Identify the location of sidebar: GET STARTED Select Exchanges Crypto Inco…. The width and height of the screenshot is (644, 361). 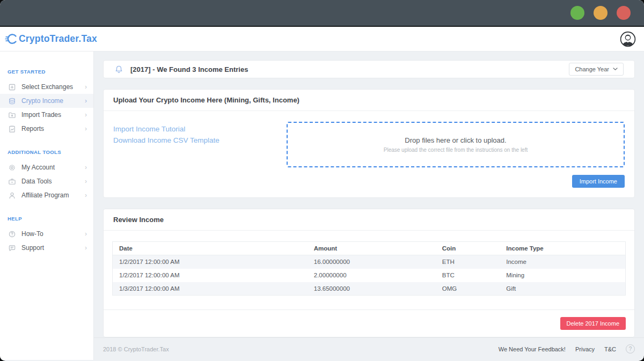
(47, 206).